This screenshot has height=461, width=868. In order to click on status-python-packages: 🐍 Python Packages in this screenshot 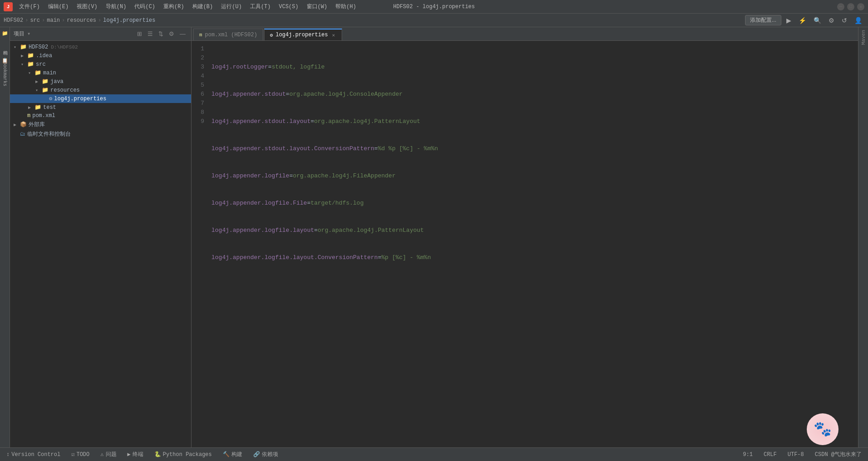, I will do `click(183, 455)`.